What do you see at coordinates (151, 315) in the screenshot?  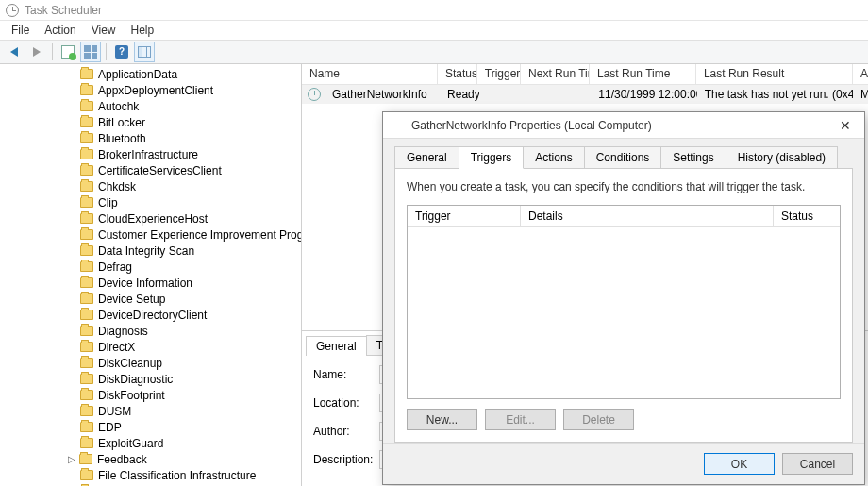 I see `tree-item: DeviceDirectoryClient` at bounding box center [151, 315].